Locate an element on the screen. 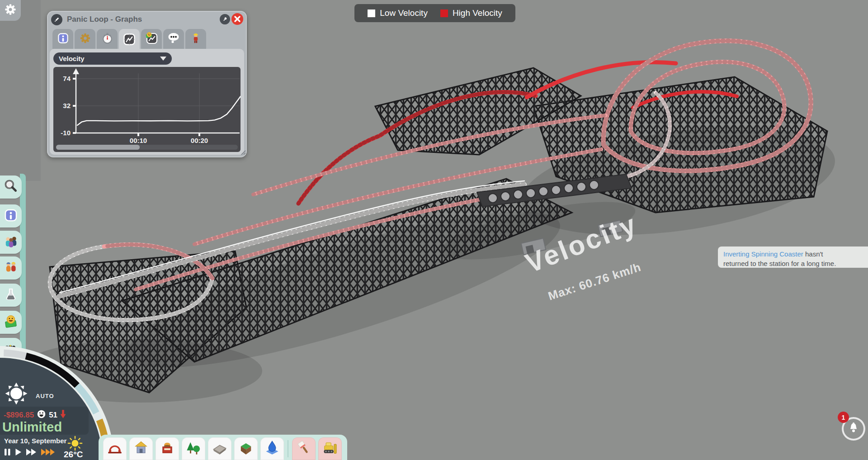  toolbar-demolish-button is located at coordinates (330, 449).